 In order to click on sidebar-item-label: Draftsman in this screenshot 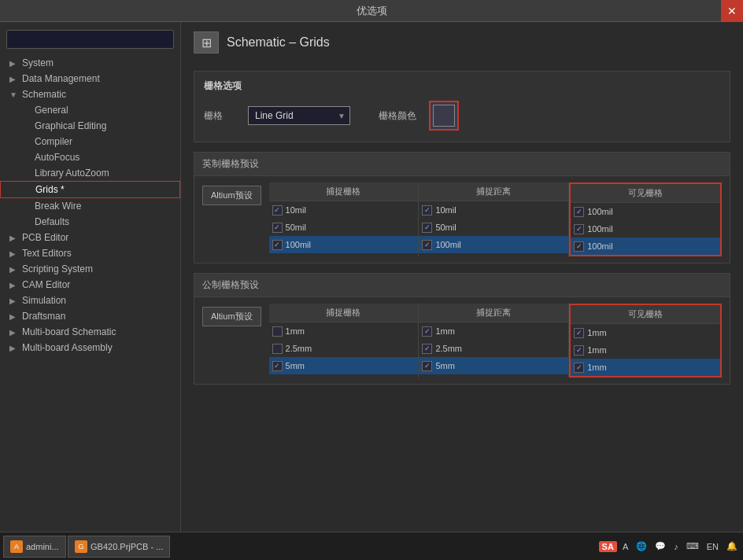, I will do `click(44, 316)`.